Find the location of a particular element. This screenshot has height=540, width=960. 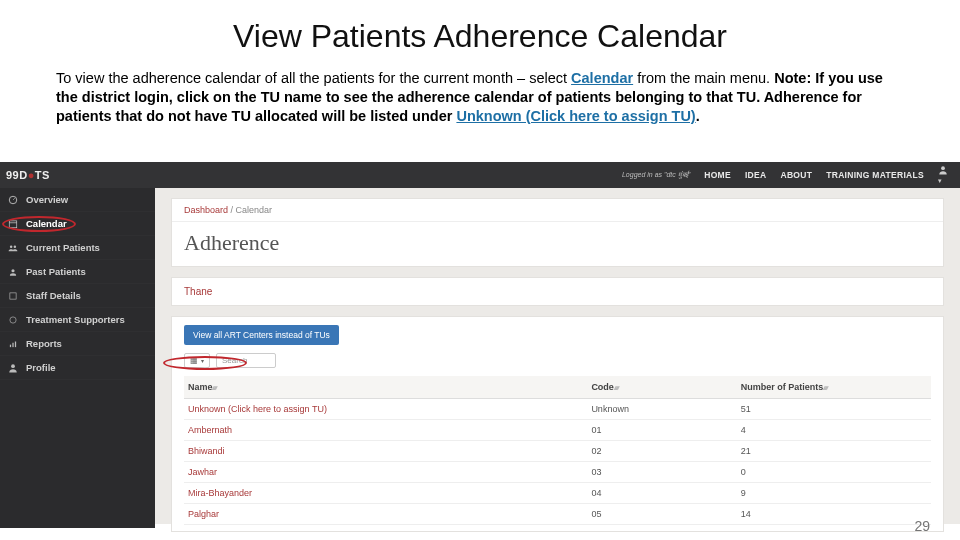

calendar-icon is located at coordinates (13, 224).